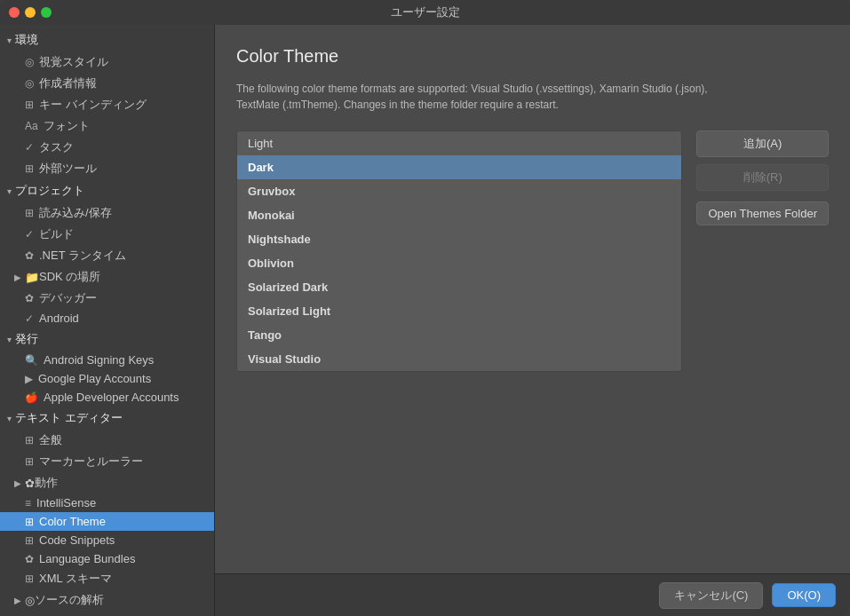 The height and width of the screenshot is (616, 850). I want to click on sidebar-item-visual-style: ◎ 視覚スタイル, so click(107, 62).